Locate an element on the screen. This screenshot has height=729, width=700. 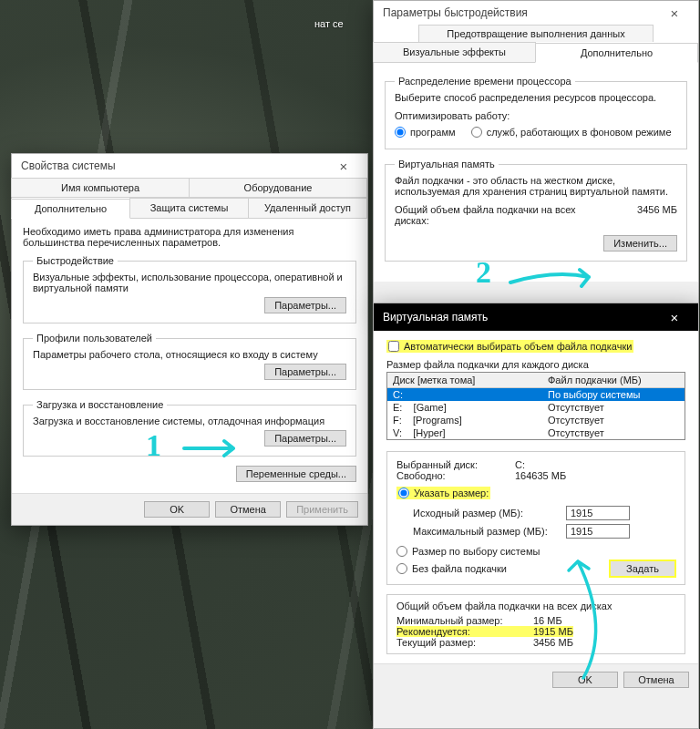
set-button: Задать is located at coordinates (643, 569).